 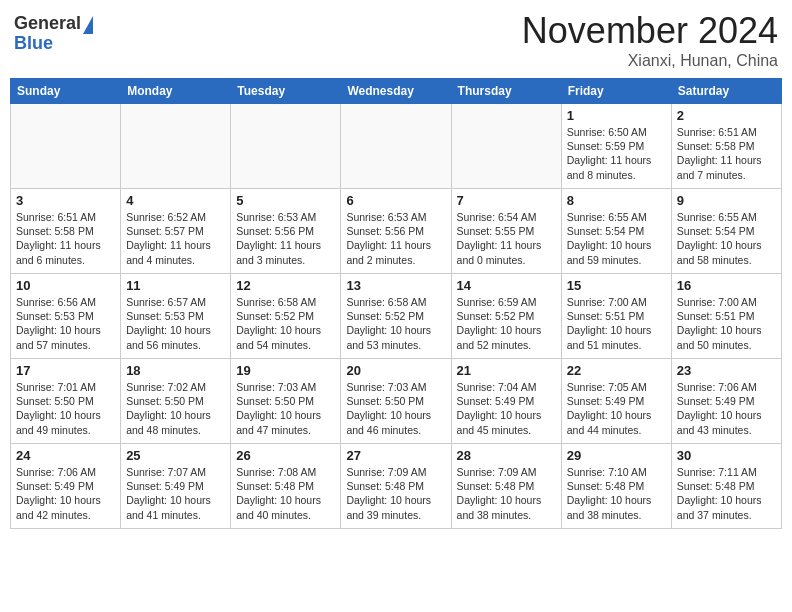 I want to click on calendar-week-0: 1Sunrise: 6:50 AM Sunset: 5:59 PM Daylig…, so click(x=396, y=146).